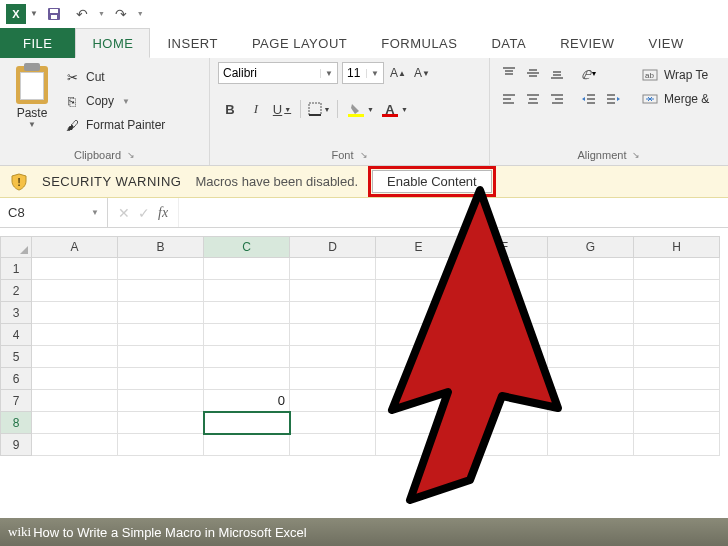 The image size is (728, 546). Describe the element at coordinates (636, 155) in the screenshot. I see `alignment-dialog-launcher-icon: ↘` at that location.